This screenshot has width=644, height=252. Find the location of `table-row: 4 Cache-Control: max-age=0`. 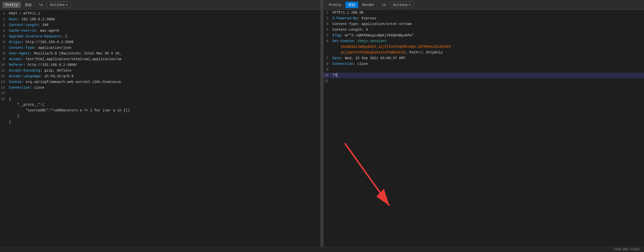

table-row: 4 Cache-Control: max-age=0 is located at coordinates (160, 31).